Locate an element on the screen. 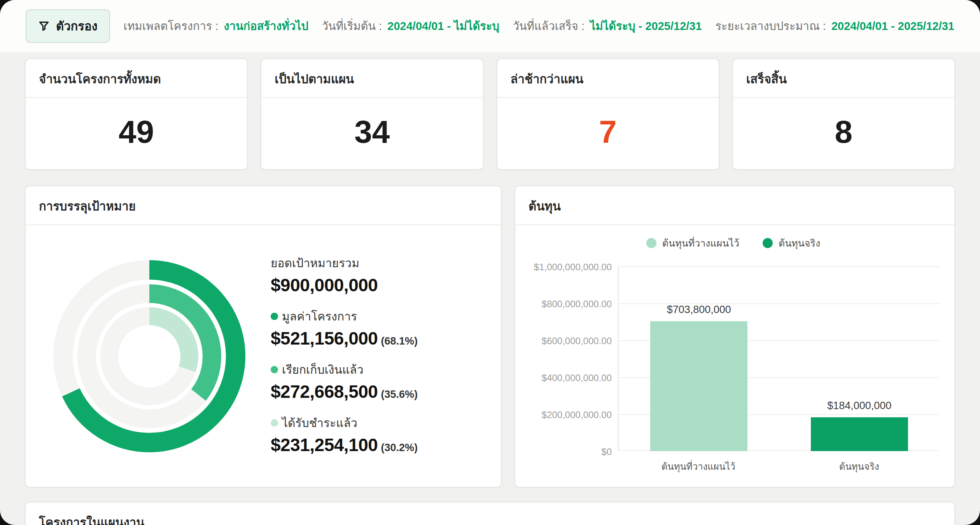 The width and height of the screenshot is (980, 525). goal-legend-label: มูลค่าโครงการ is located at coordinates (320, 317).